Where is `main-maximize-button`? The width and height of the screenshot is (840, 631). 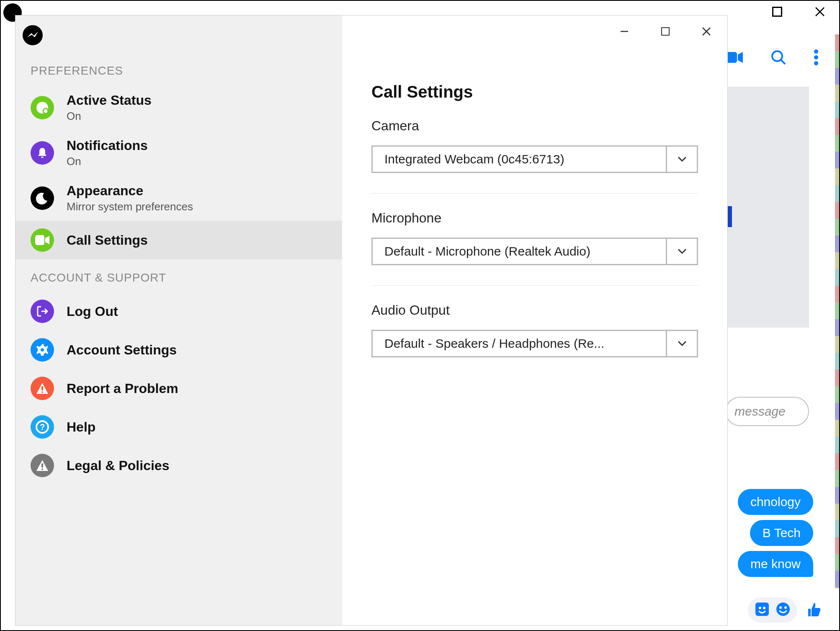 main-maximize-button is located at coordinates (777, 12).